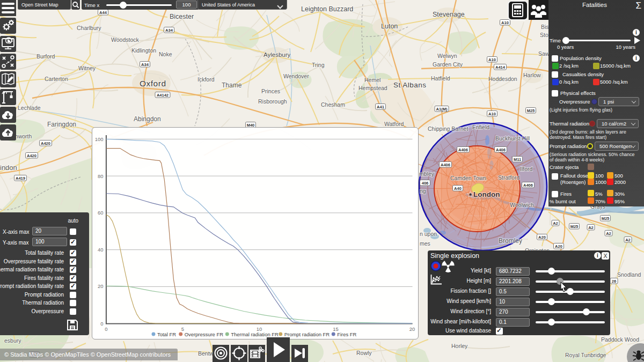 Image resolution: width=644 pixels, height=362 pixels. I want to click on svg-text: Woolwich, so click(522, 205).